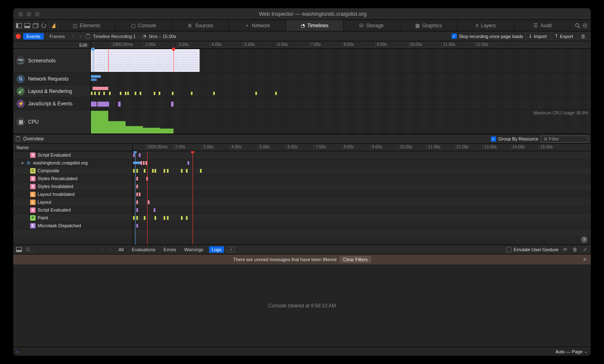 The image size is (604, 364). What do you see at coordinates (27, 26) in the screenshot?
I see `dock-bottom-icon` at bounding box center [27, 26].